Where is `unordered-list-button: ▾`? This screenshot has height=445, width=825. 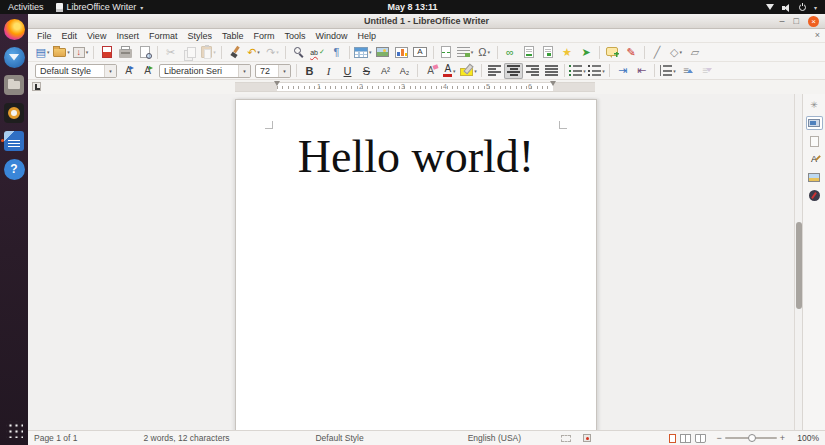
unordered-list-button: ▾ is located at coordinates (578, 71).